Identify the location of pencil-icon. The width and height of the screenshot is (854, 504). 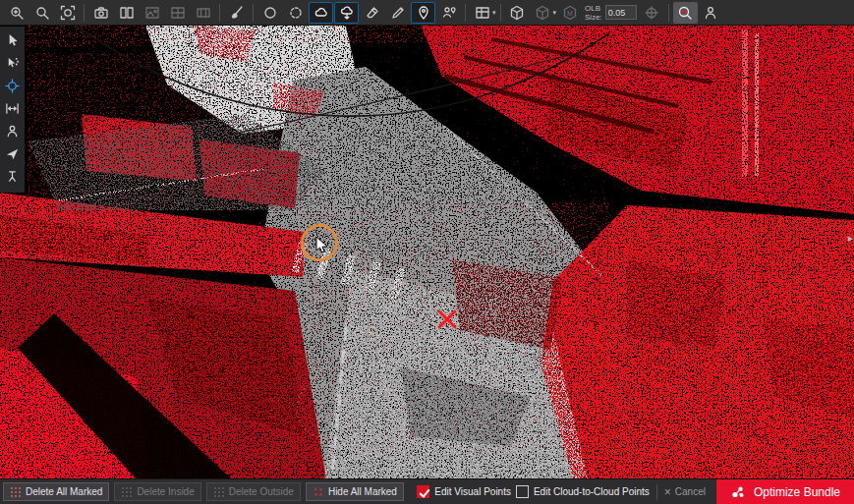
(397, 13).